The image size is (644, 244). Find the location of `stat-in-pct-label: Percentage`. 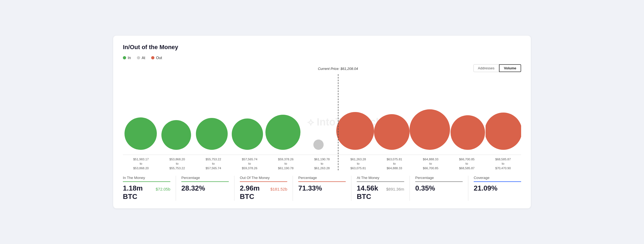

stat-in-pct-label: Percentage is located at coordinates (205, 178).